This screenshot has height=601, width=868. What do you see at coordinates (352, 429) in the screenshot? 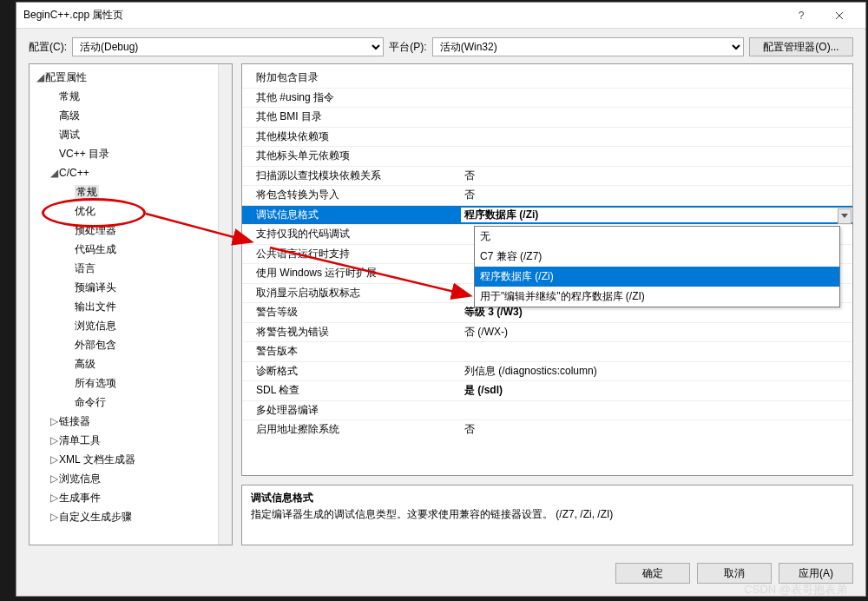
I see `property-name: 启用地址擦除系统` at bounding box center [352, 429].